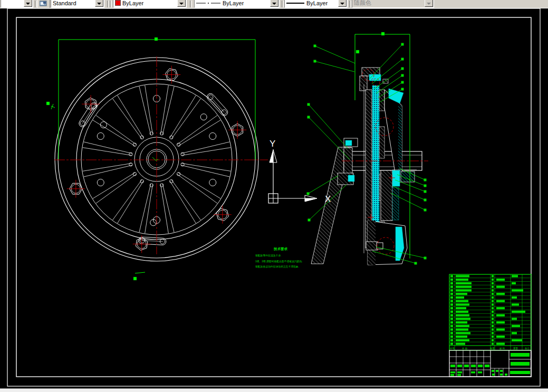 This screenshot has width=548, height=392. Describe the element at coordinates (393, 4) in the screenshot. I see `plotstyle-control-combo: 随颜色` at that location.